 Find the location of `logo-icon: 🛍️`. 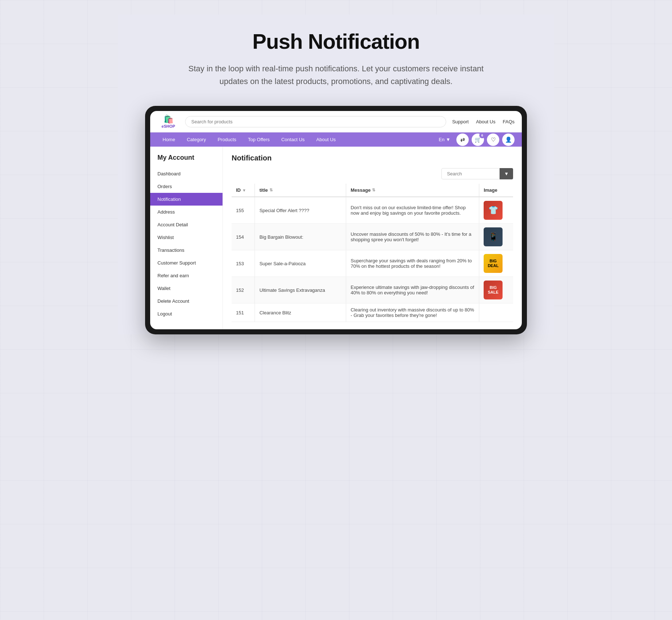

logo-icon: 🛍️ is located at coordinates (169, 119).